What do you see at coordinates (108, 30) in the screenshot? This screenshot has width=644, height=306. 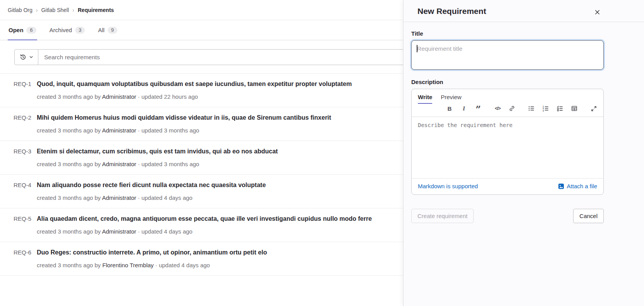 I see `tab-all: All 9` at bounding box center [108, 30].